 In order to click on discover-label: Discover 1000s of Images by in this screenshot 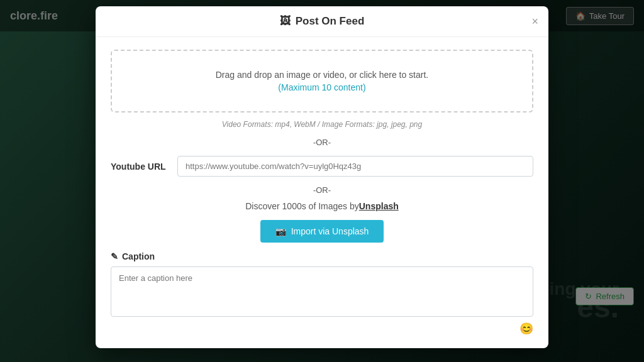, I will do `click(302, 206)`.